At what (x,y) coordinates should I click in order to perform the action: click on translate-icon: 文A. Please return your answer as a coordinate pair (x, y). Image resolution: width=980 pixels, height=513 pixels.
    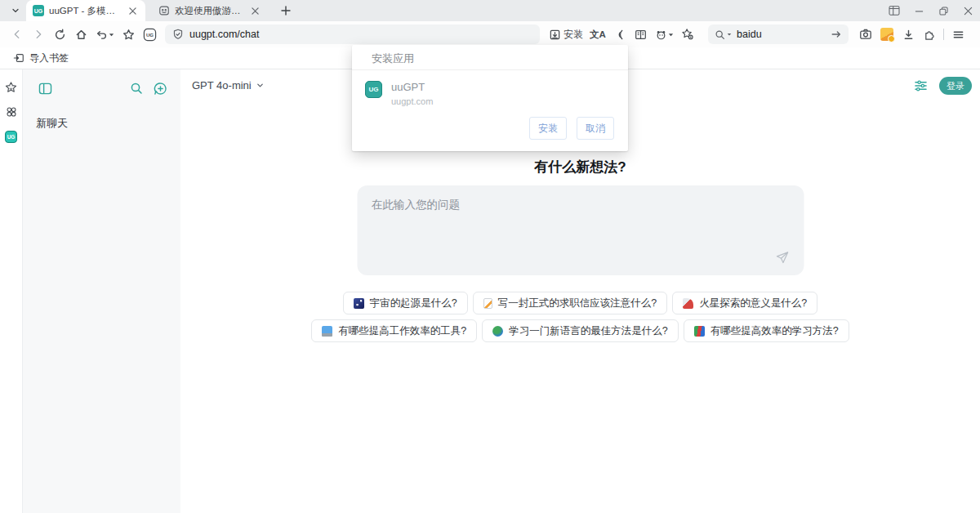
    Looking at the image, I should click on (598, 34).